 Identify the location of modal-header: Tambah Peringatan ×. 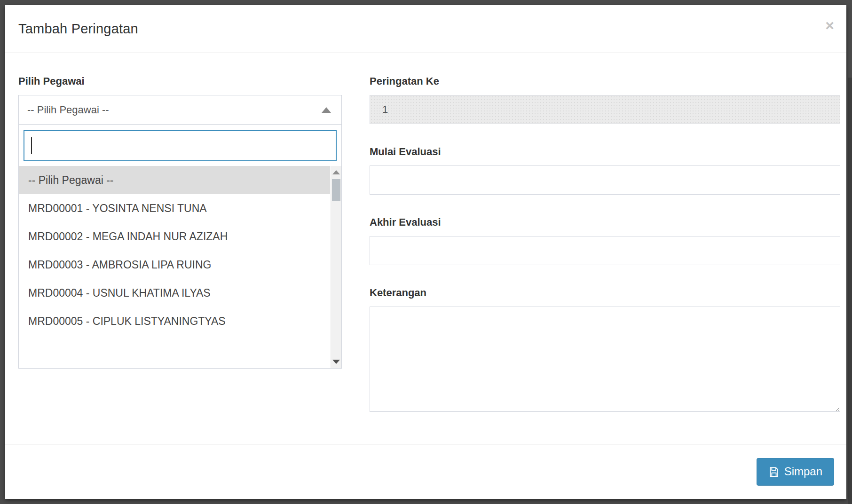
(426, 29).